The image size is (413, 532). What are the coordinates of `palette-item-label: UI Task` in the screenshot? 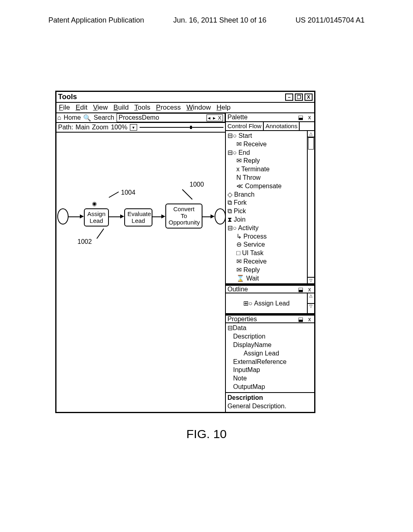 It's located at (252, 253).